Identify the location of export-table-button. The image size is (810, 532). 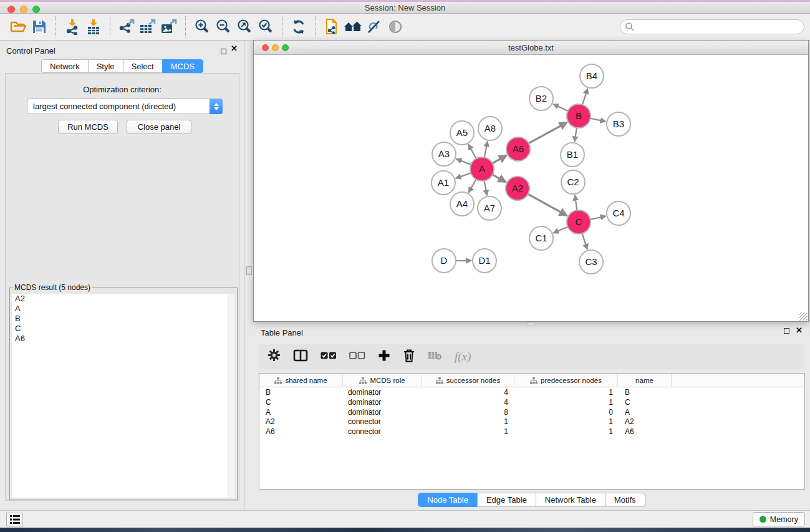
(148, 27).